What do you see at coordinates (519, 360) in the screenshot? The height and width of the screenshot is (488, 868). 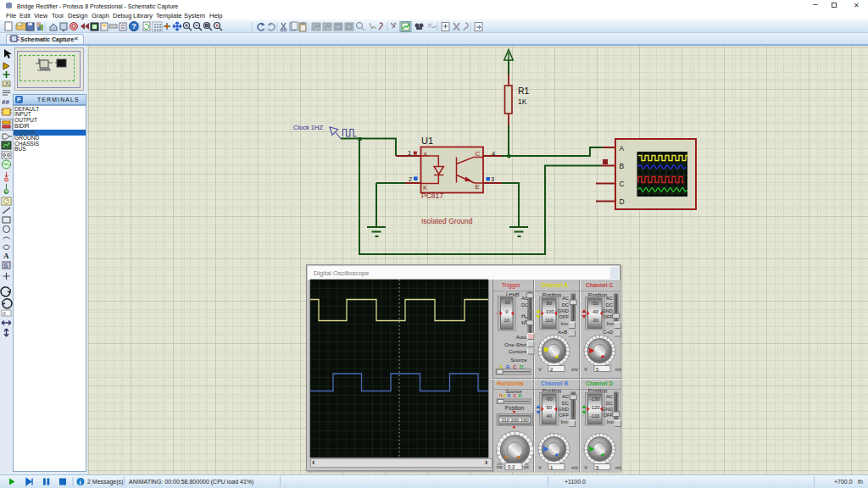 I see `svg-text: Source` at bounding box center [519, 360].